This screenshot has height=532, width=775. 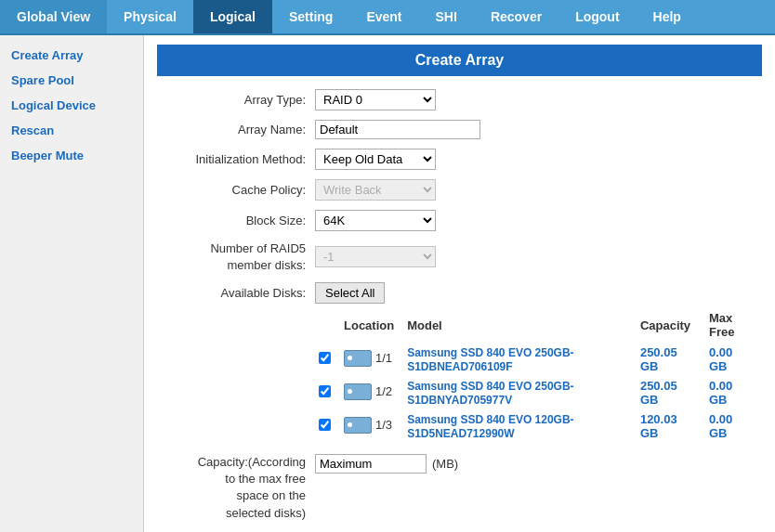 What do you see at coordinates (375, 100) in the screenshot?
I see `array-type-select: RAID 0 RAID 1 RAID 5 RAID 10 JBOD` at bounding box center [375, 100].